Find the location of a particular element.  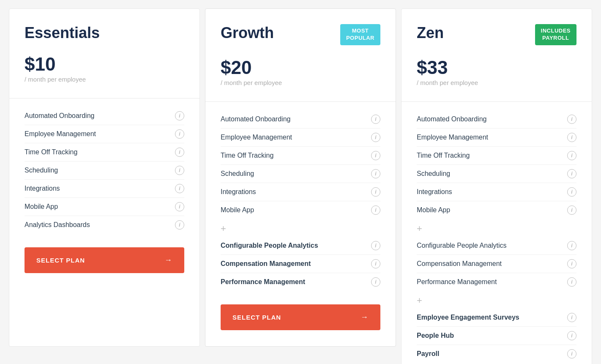

plan-badge-zen: INCLUDES PAYROLL is located at coordinates (556, 35).